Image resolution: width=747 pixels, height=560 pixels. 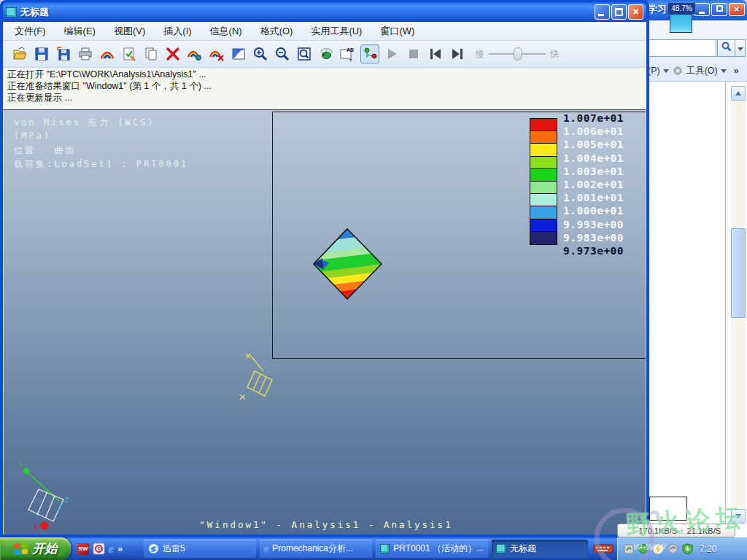 I want to click on print-button, so click(x=85, y=54).